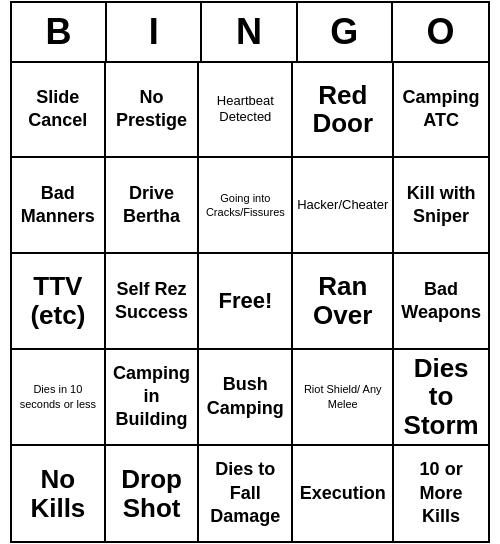 The width and height of the screenshot is (500, 544). I want to click on bingo-cell: No Kills, so click(59, 494).